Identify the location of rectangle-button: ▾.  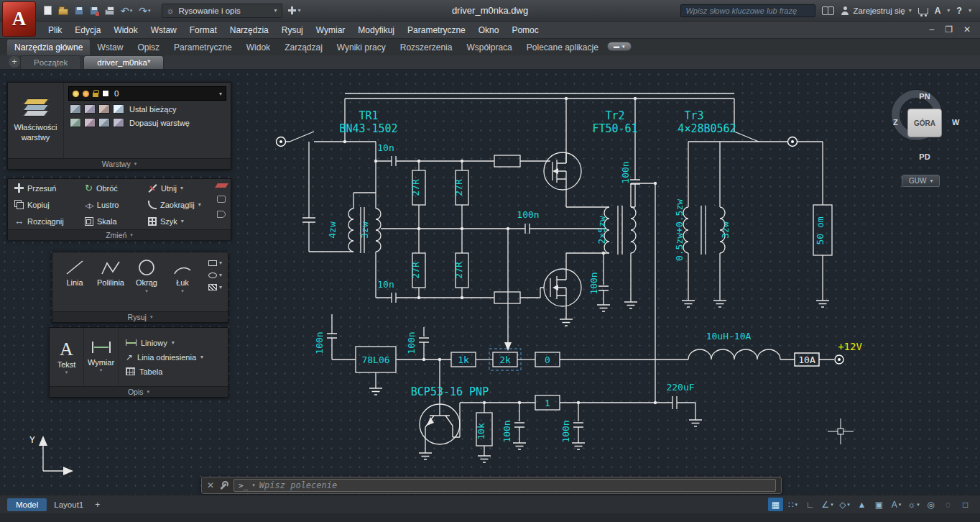
(216, 263).